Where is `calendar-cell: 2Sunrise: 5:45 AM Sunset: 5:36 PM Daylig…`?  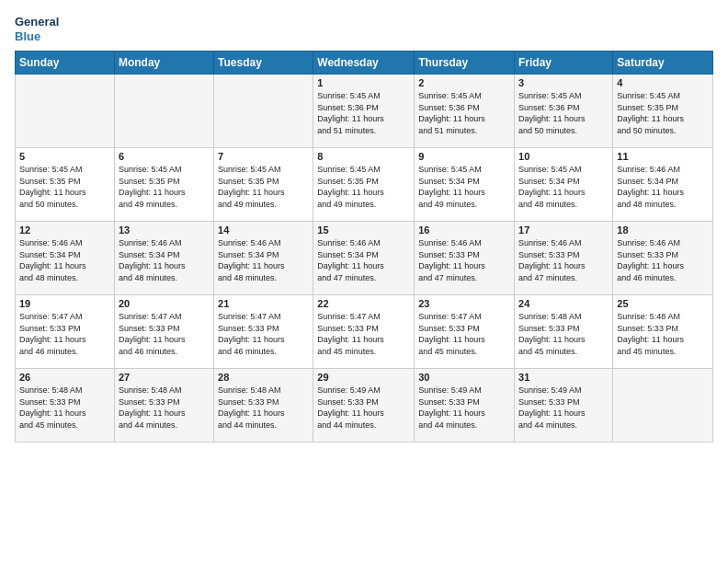 calendar-cell: 2Sunrise: 5:45 AM Sunset: 5:36 PM Daylig… is located at coordinates (465, 111).